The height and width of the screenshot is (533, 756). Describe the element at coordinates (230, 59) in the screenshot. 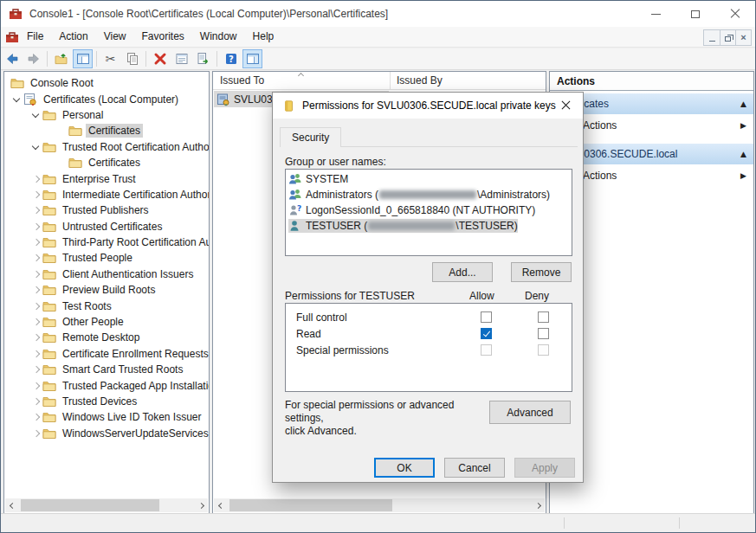

I see `help-button` at that location.